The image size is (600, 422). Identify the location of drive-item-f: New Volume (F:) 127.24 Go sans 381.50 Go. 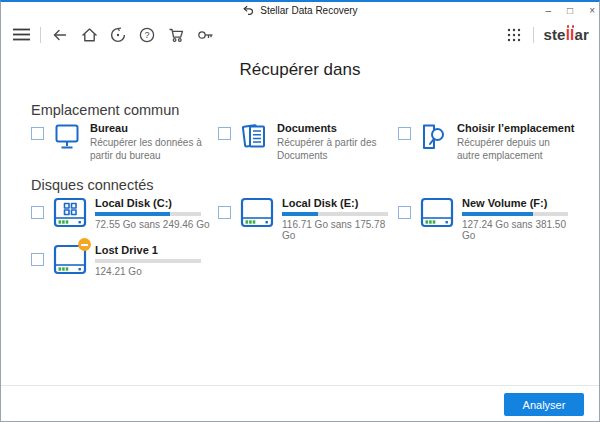
(489, 219).